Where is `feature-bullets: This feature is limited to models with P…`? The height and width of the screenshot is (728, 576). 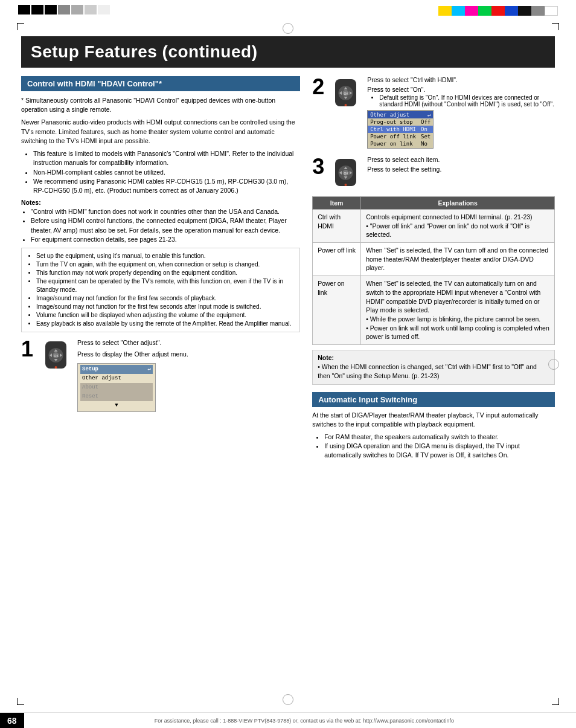
feature-bullets: This feature is limited to models with P… is located at coordinates (164, 172).